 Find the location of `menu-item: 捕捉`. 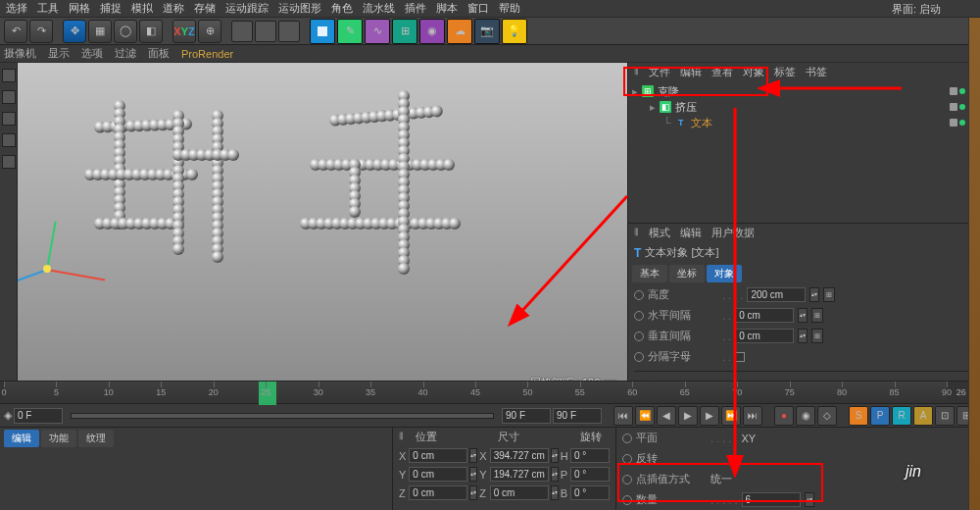

menu-item: 捕捉 is located at coordinates (111, 8).